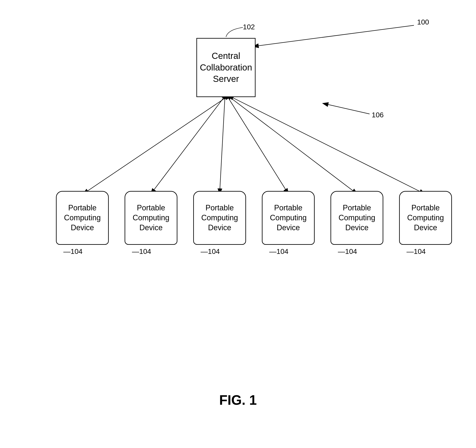  Describe the element at coordinates (425, 218) in the screenshot. I see `device-6-label: PortableComputingDevice` at that location.